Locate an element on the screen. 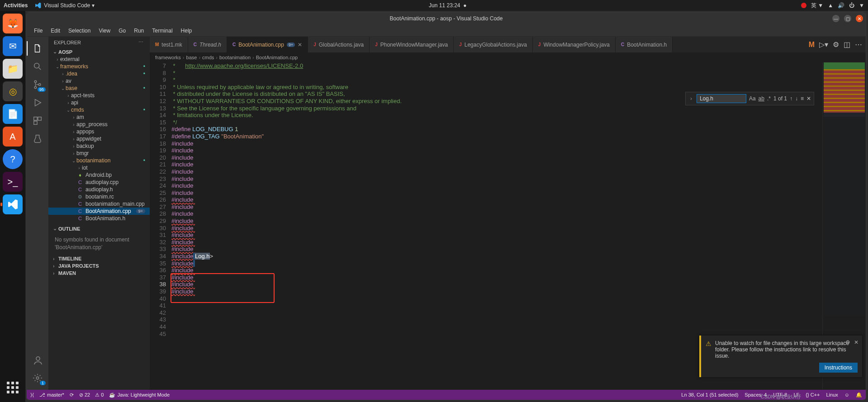  tabbar-gear-icon: ⚙ is located at coordinates (836, 44).